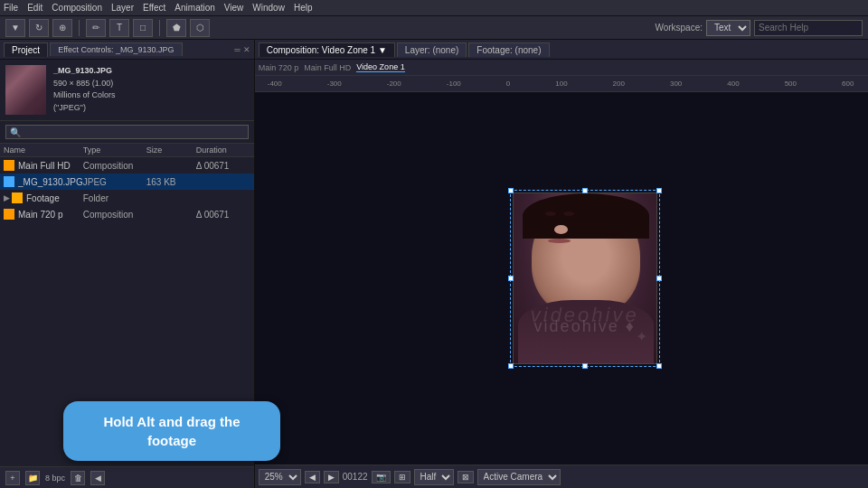 The height and width of the screenshot is (488, 868). Describe the element at coordinates (355, 477) in the screenshot. I see `timecode-display: 00122` at that location.